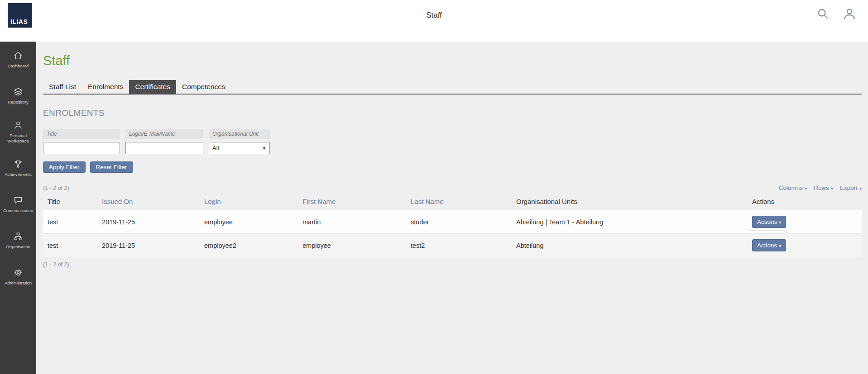  What do you see at coordinates (793, 188) in the screenshot?
I see `columns-control: Columns▾` at bounding box center [793, 188].